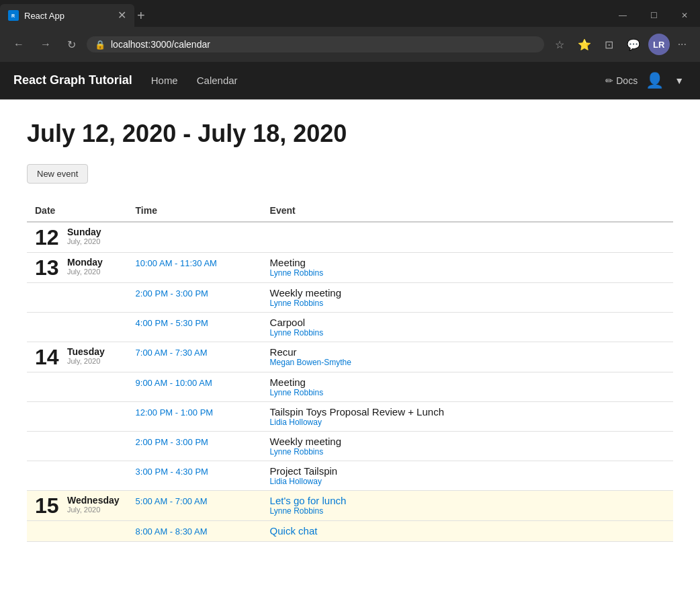 The height and width of the screenshot is (593, 700). I want to click on app-title: React Graph Tutorial, so click(73, 81).